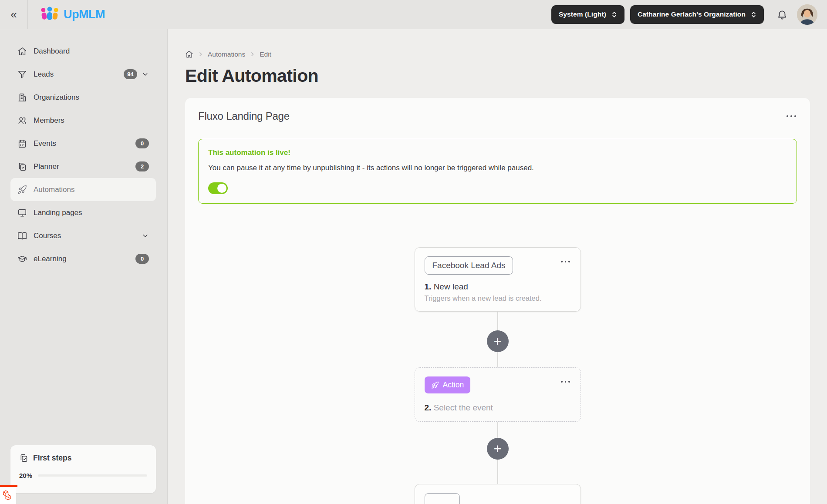 This screenshot has height=504, width=827. Describe the element at coordinates (463, 407) in the screenshot. I see `step-title: Select the event` at that location.